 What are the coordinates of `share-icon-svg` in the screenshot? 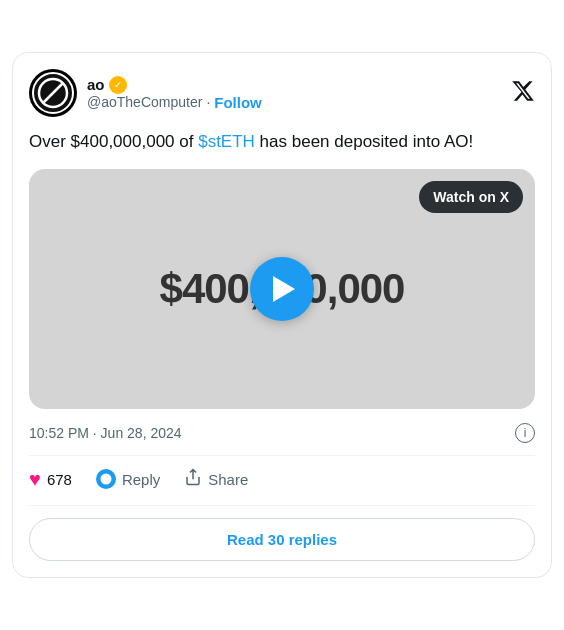 It's located at (193, 477).